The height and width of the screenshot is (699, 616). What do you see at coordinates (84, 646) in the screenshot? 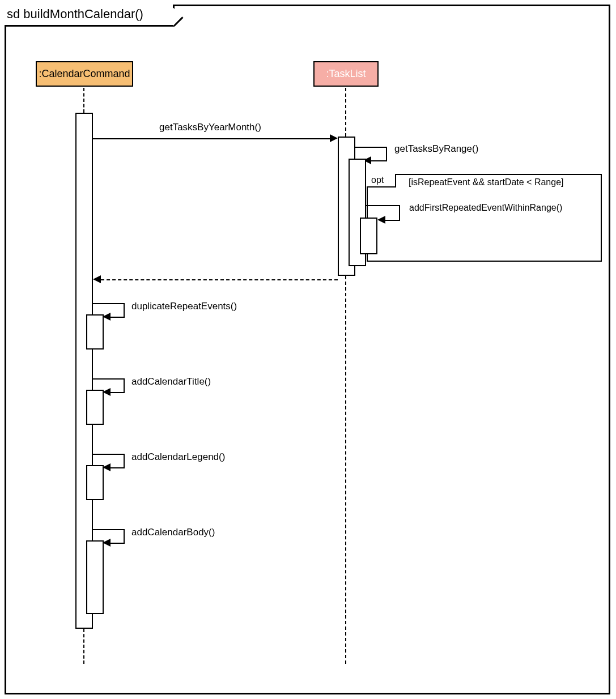
I see `lifeline-calendar-line-bottom` at bounding box center [84, 646].